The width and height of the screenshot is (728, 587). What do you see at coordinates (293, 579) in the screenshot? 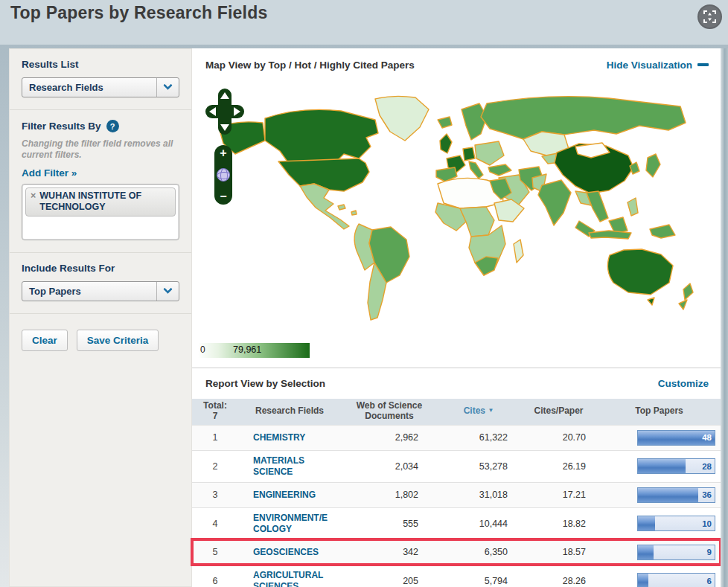
I see `field-link: AGRICULTURAL SCIENCES` at bounding box center [293, 579].